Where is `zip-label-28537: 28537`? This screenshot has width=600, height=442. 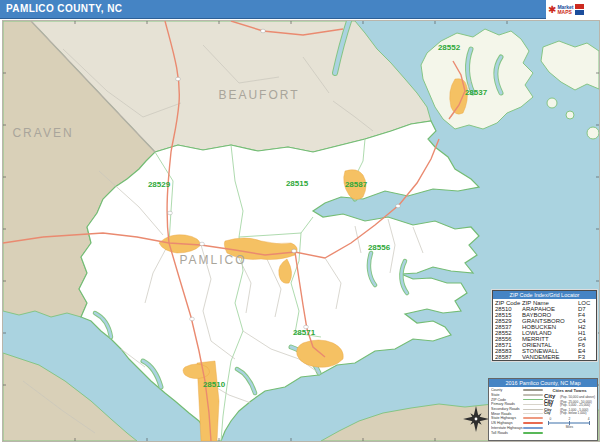 zip-label-28537: 28537 is located at coordinates (476, 92).